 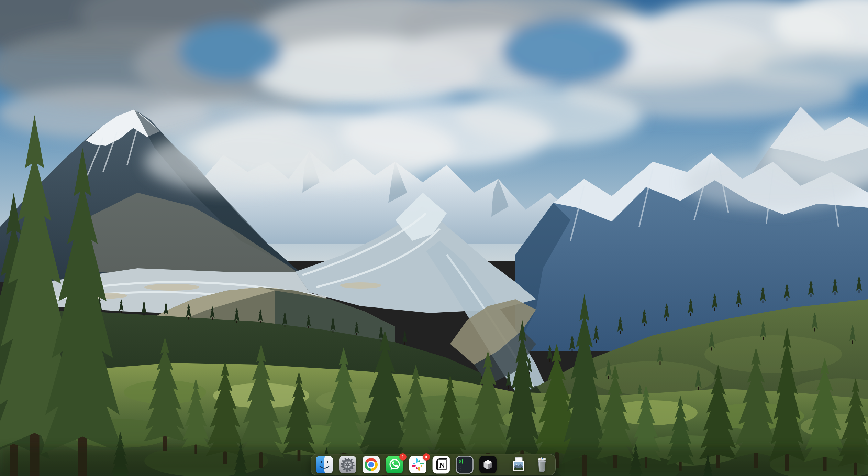 What do you see at coordinates (426, 457) in the screenshot?
I see `slack-notification-badge` at bounding box center [426, 457].